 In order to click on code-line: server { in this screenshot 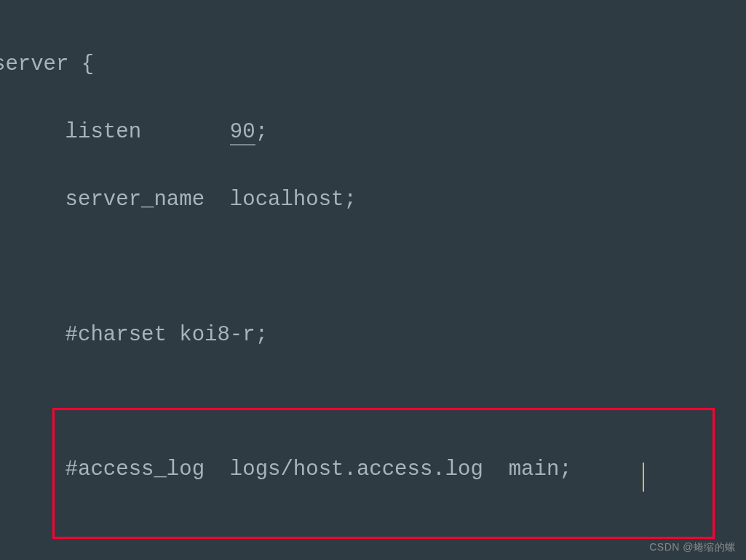, I will do `click(47, 64)`.